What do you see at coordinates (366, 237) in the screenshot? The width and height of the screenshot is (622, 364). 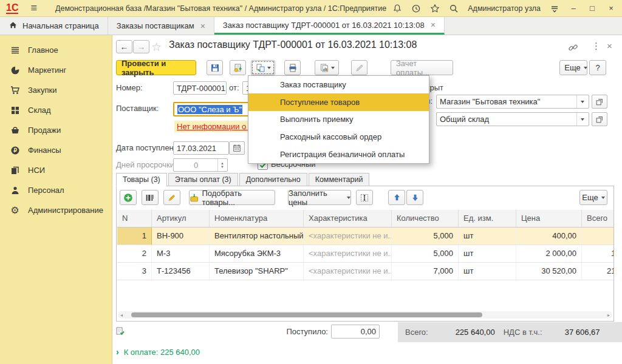 I see `table-row: 1 ВН-900 Вентилятор настольный <характер…` at bounding box center [366, 237].